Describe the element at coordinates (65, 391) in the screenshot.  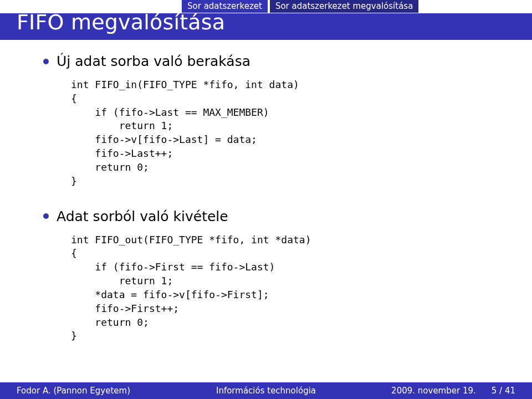
I see `footer-author: Fodor A. (Pannon Egyetem)` at that location.